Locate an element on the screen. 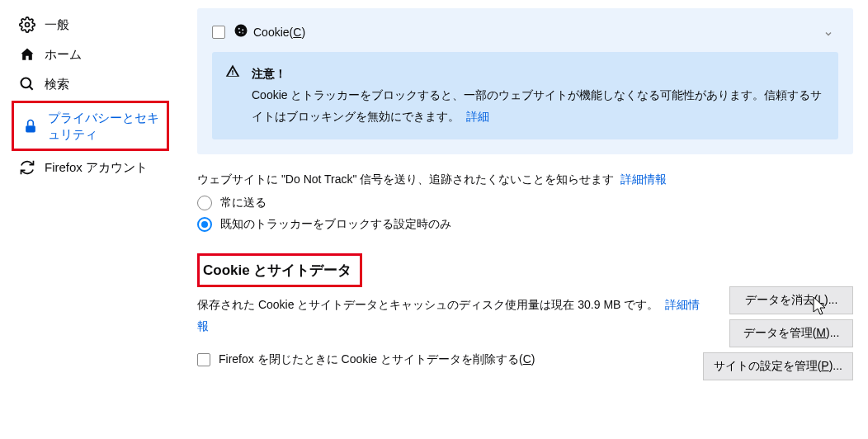 The image size is (868, 439). cookie-data-buttons: データを消去(L)... データを管理(M)... サイトの設定を管理(P)..… is located at coordinates (778, 333).